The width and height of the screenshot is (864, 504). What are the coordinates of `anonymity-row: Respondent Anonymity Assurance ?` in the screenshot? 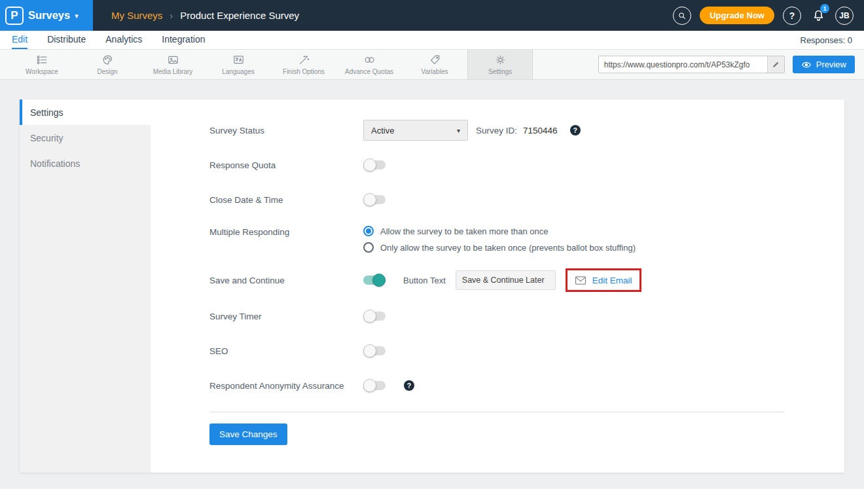 It's located at (527, 386).